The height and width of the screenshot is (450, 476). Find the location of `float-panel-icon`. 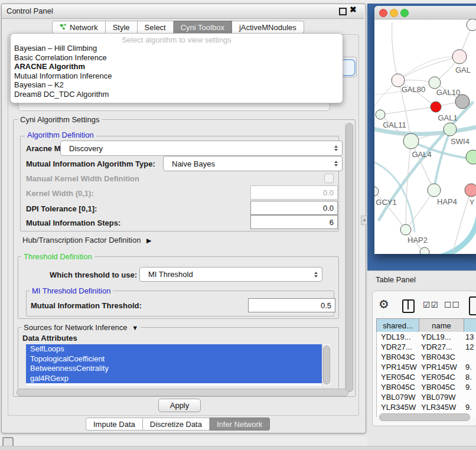

float-panel-icon is located at coordinates (343, 12).